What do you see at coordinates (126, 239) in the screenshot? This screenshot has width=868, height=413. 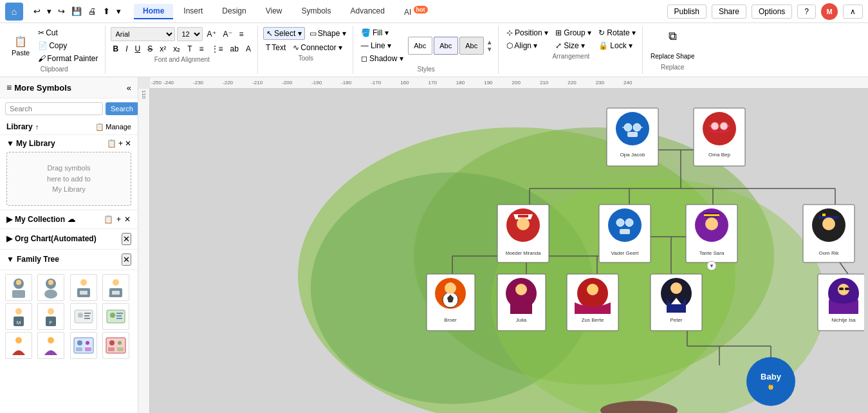 I see `org-chart-close-btn: ✕` at bounding box center [126, 239].